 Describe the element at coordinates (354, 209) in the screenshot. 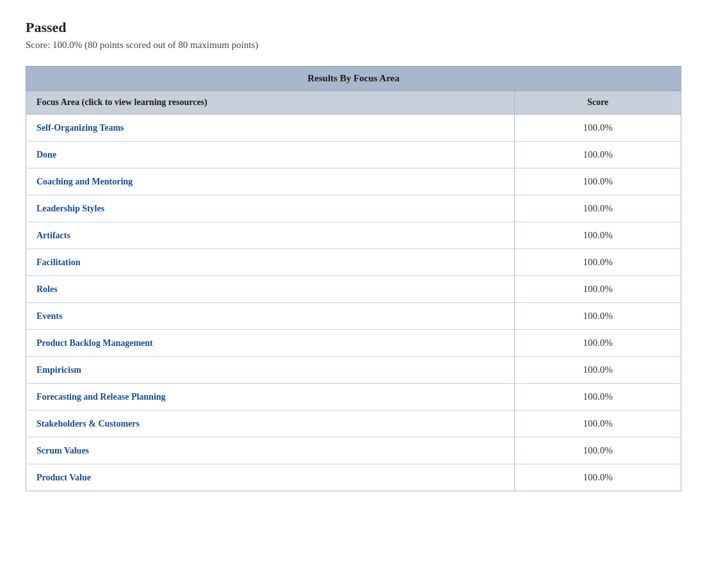

I see `table-row: Leadership Styles100.0%` at that location.